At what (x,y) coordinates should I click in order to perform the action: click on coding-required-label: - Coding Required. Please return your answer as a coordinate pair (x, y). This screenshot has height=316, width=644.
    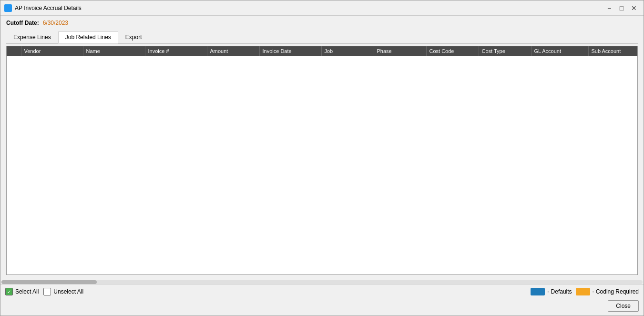
    Looking at the image, I should click on (616, 292).